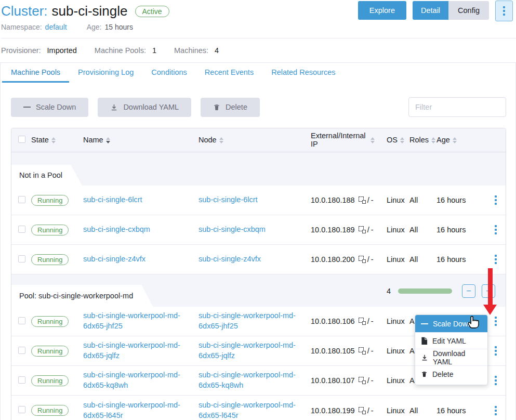 Image resolution: width=516 pixels, height=420 pixels. What do you see at coordinates (230, 107) in the screenshot?
I see `delete-button: Delete` at bounding box center [230, 107].